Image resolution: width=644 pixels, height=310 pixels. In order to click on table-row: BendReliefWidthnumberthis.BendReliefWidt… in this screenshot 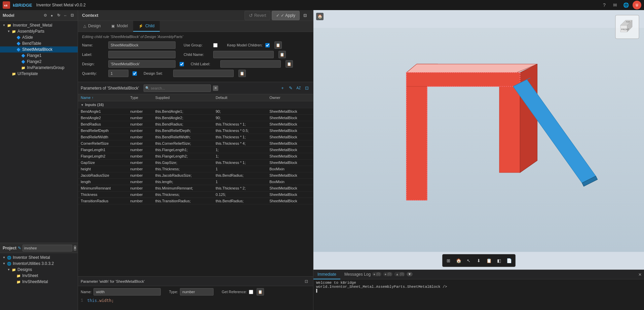, I will do `click(196, 137)`.